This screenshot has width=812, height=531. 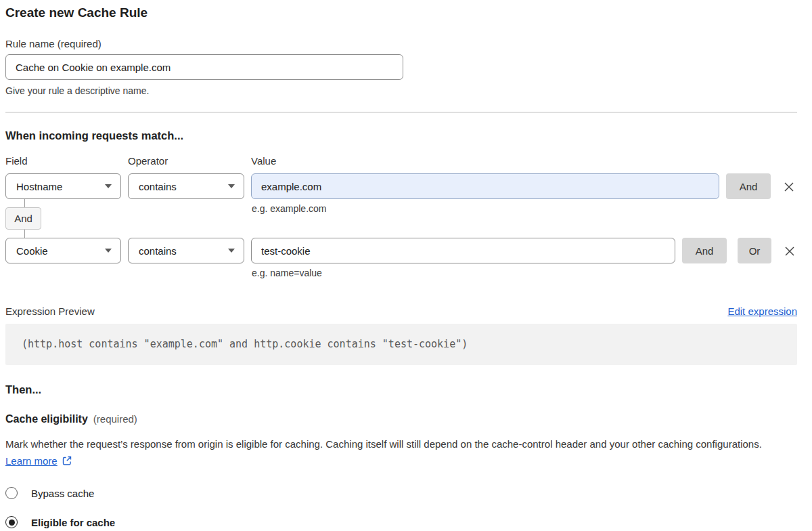 I want to click on match-row: Hostname contains e.g. example.com And, so click(x=401, y=186).